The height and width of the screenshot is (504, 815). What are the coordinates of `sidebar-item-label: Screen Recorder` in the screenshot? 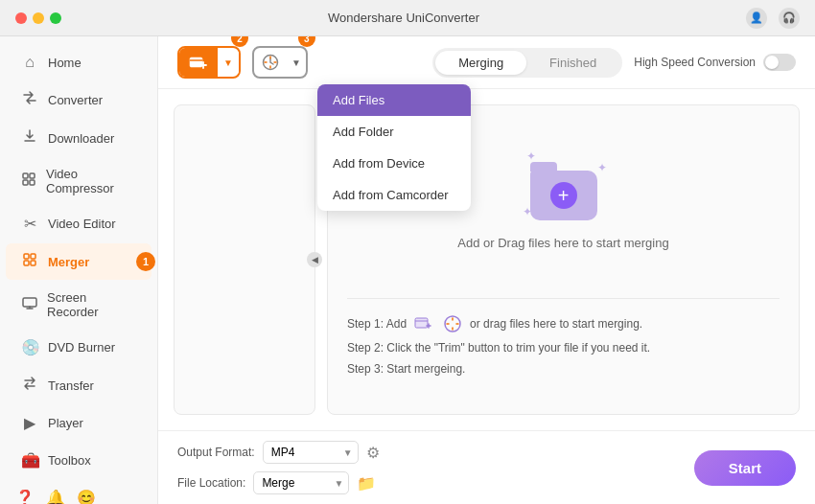 It's located at (92, 305).